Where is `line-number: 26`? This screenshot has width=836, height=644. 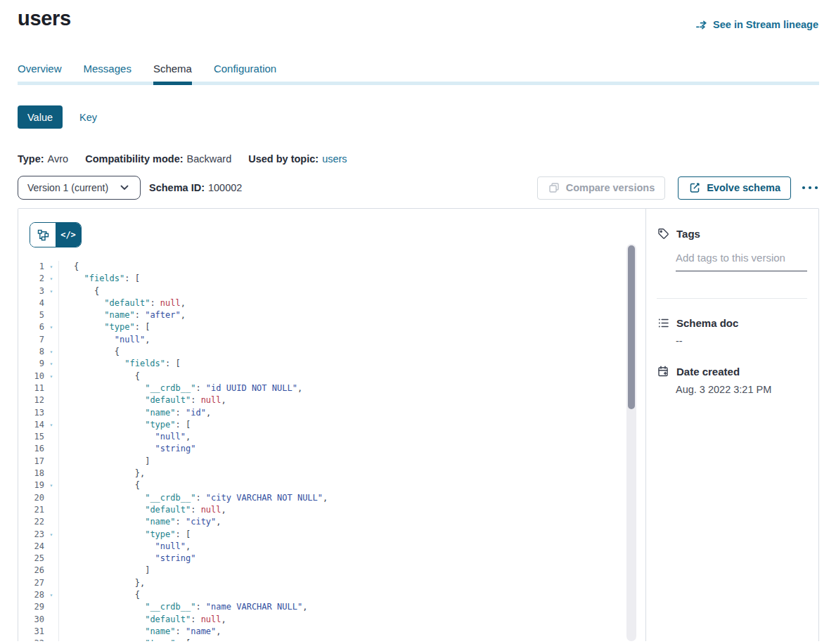
line-number: 26 is located at coordinates (31, 571).